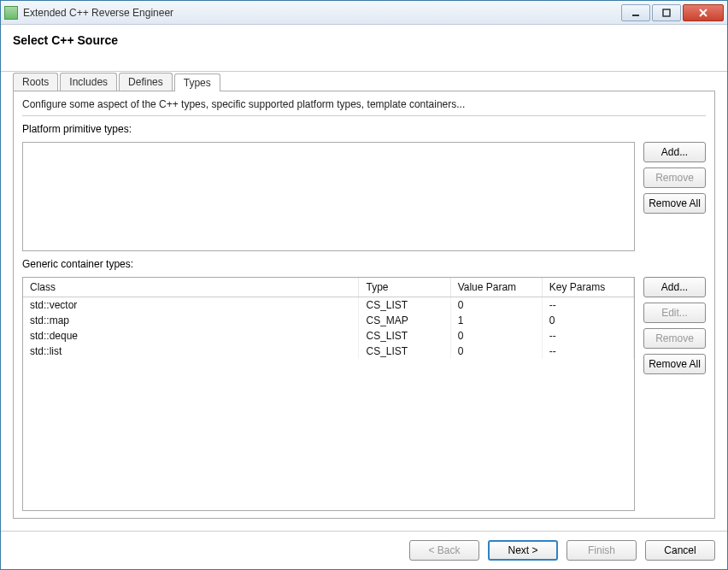 The image size is (728, 570). I want to click on generic-remove-button: Remove, so click(675, 338).